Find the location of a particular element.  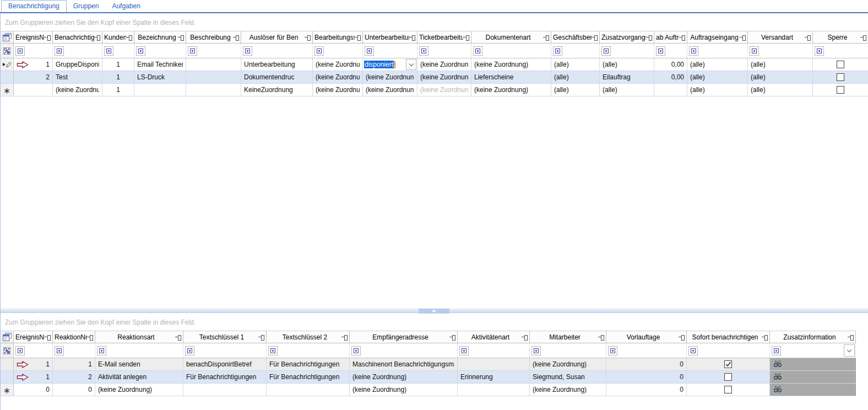

group-by-panel-top: Zum Gruppieren ziehen Sie den Kopf einer… is located at coordinates (434, 22).